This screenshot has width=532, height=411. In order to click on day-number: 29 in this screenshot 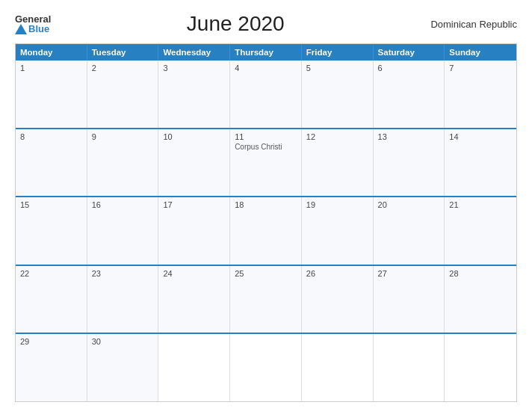, I will do `click(51, 342)`.